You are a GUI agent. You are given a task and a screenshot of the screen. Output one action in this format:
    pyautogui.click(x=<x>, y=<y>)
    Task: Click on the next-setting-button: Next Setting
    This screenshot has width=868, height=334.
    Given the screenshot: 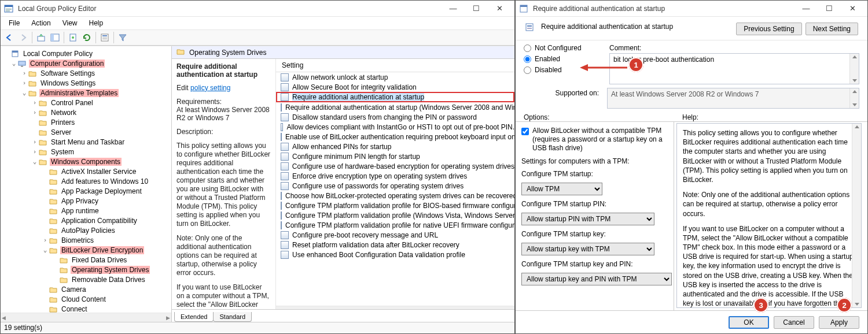 What is the action you would take?
    pyautogui.click(x=832, y=29)
    